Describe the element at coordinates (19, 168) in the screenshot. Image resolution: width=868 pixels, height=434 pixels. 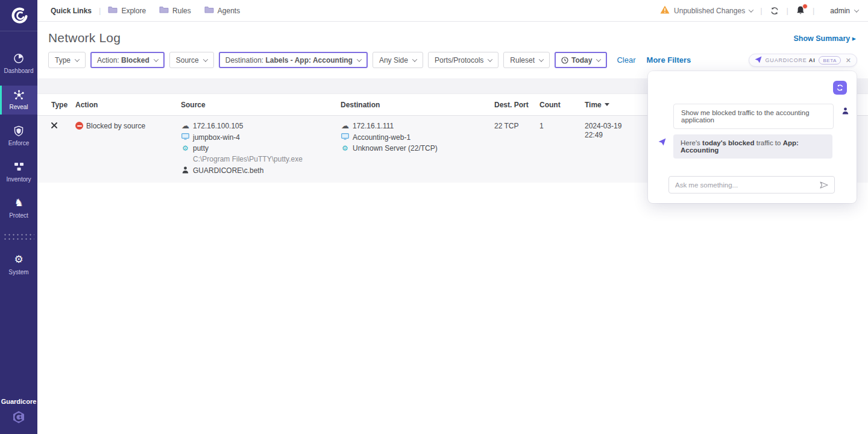
I see `inventory-icon` at that location.